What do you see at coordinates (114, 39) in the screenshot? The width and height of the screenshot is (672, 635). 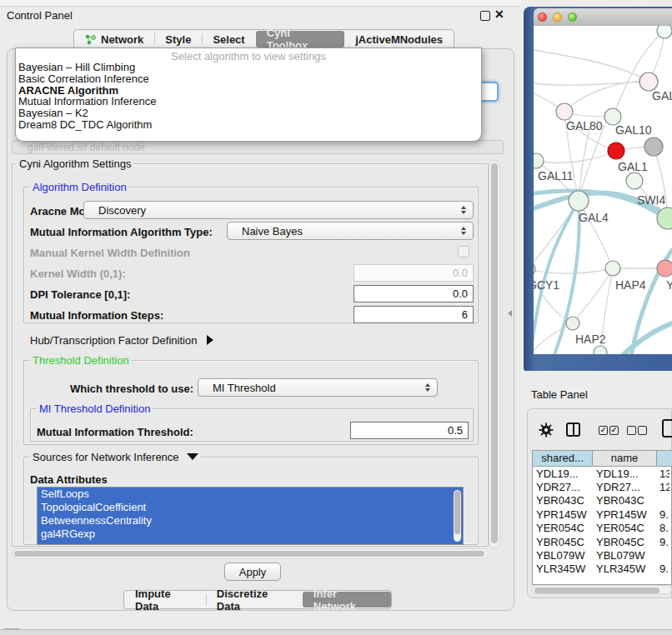 I see `tab-network: Network` at bounding box center [114, 39].